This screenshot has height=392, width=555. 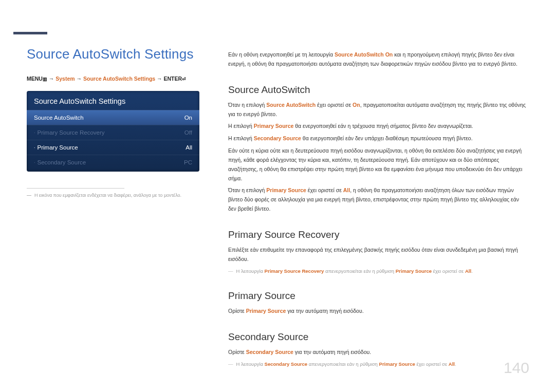 What do you see at coordinates (294, 271) in the screenshot?
I see `highlight: Primary Source Recovery` at bounding box center [294, 271].